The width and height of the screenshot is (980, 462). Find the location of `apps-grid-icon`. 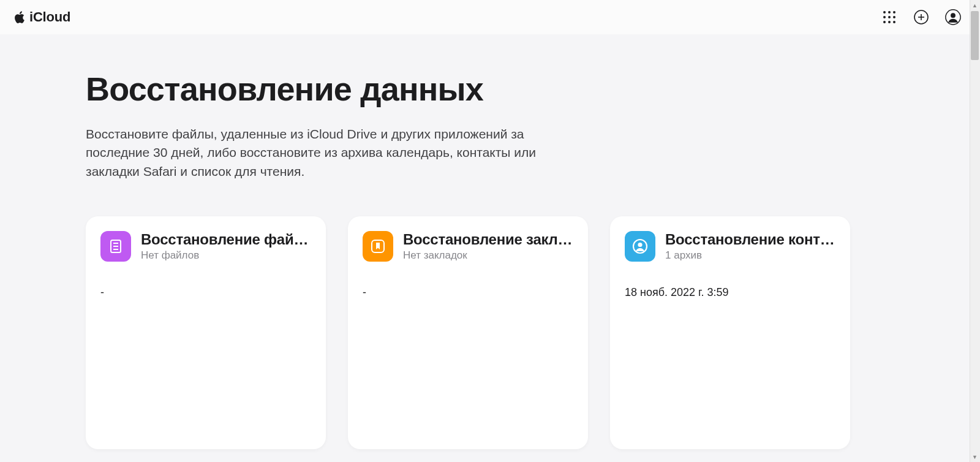

apps-grid-icon is located at coordinates (889, 17).